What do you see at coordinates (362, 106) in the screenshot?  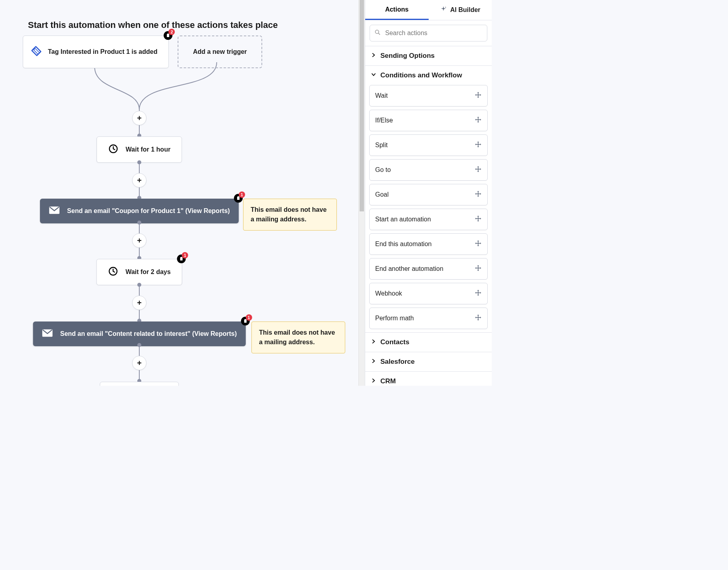 I see `scrollbar-thumb` at bounding box center [362, 106].